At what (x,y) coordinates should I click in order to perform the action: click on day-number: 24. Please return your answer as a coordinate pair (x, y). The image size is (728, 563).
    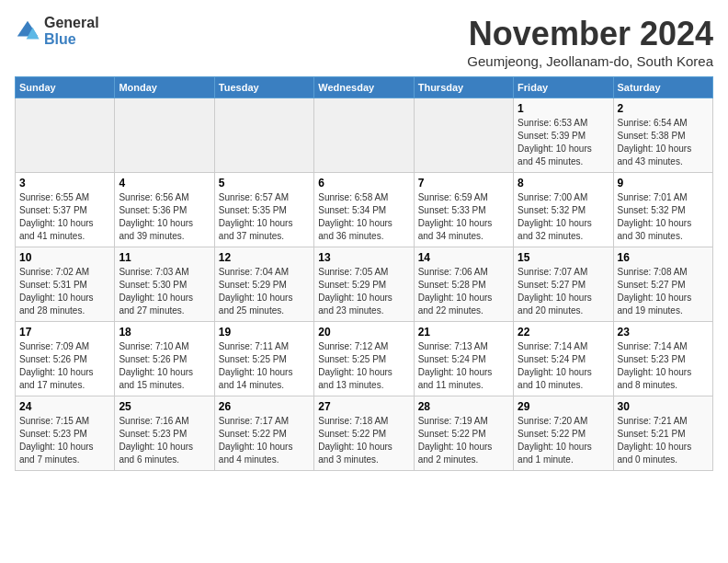
    Looking at the image, I should click on (64, 407).